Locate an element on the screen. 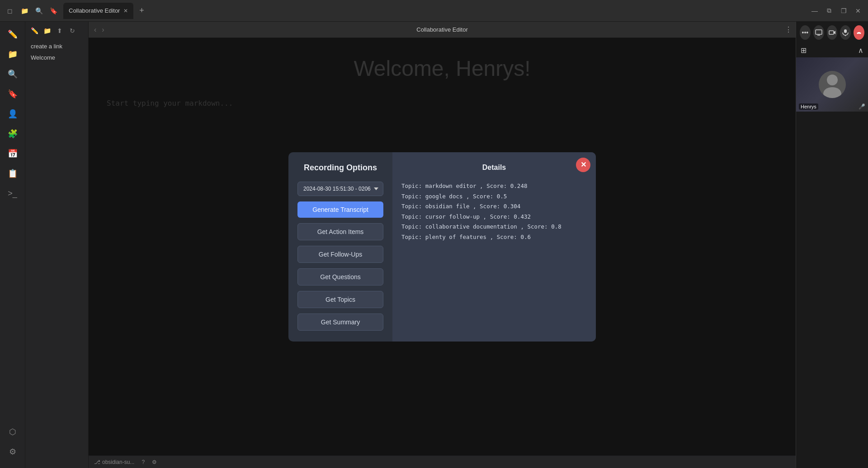  app-header: ‹ › Collaborative Editor ⋮ is located at coordinates (442, 30).